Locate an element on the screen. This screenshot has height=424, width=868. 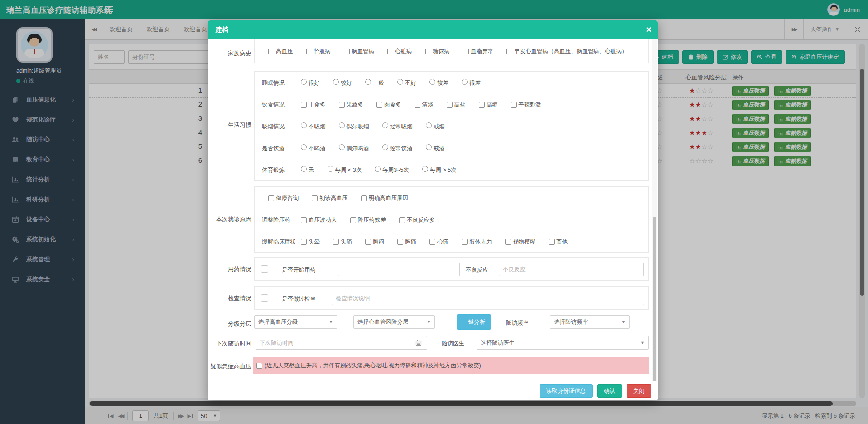
radio-option-不好: 不好 is located at coordinates (407, 83).